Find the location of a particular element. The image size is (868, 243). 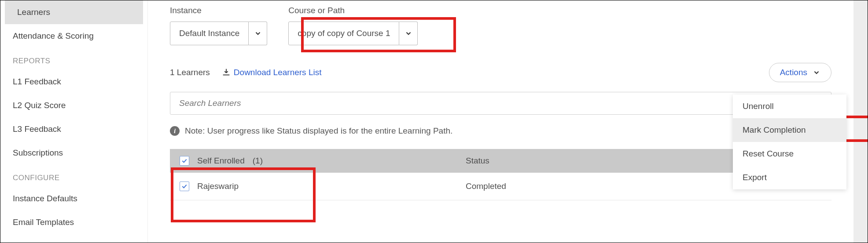

table-row: Rajeswarip Completed is located at coordinates (501, 186).